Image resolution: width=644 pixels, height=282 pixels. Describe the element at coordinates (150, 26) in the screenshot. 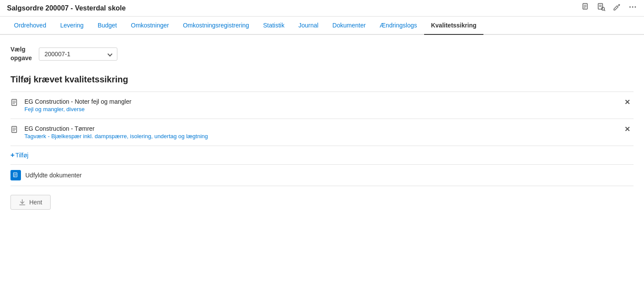

I see `tab-omkostninger: Omkostninger` at that location.